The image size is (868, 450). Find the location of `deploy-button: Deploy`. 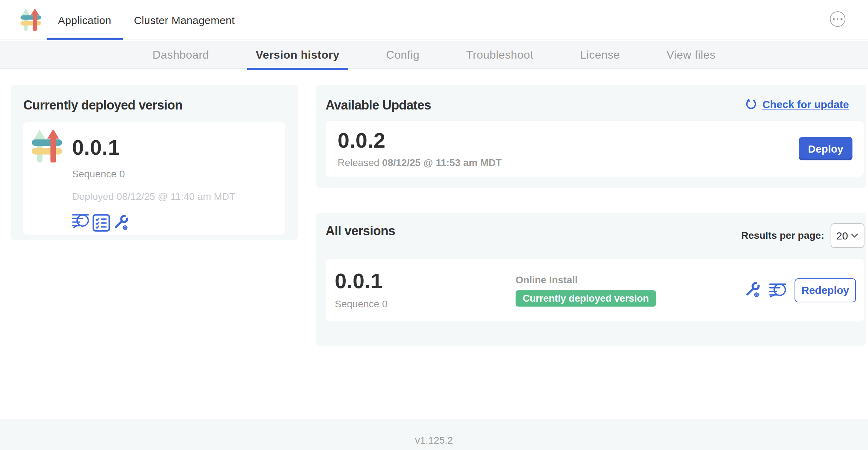

deploy-button: Deploy is located at coordinates (826, 149).